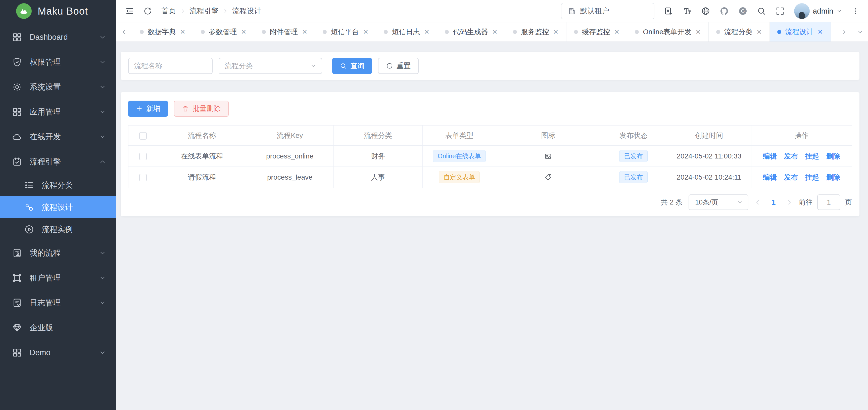 The height and width of the screenshot is (410, 868). I want to click on breadcrumb-item: 流程引擎, so click(204, 11).